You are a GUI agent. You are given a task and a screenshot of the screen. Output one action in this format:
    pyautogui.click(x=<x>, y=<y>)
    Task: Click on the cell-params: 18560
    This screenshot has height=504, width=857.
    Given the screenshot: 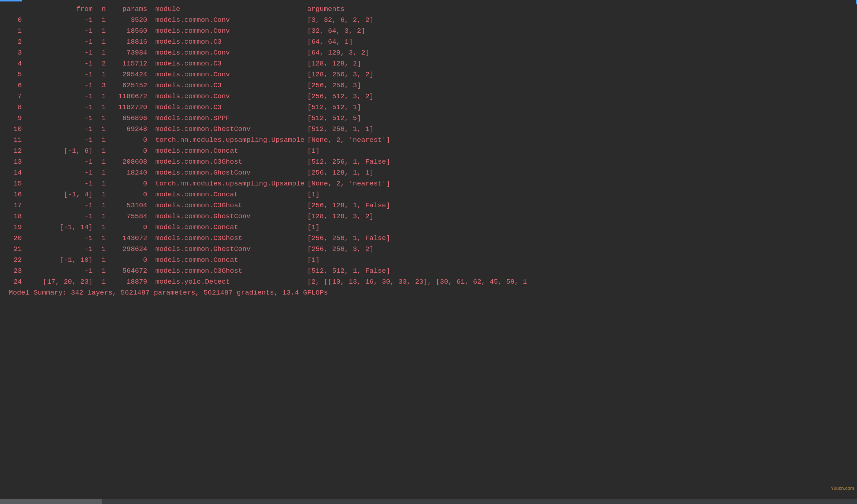 What is the action you would take?
    pyautogui.click(x=127, y=31)
    